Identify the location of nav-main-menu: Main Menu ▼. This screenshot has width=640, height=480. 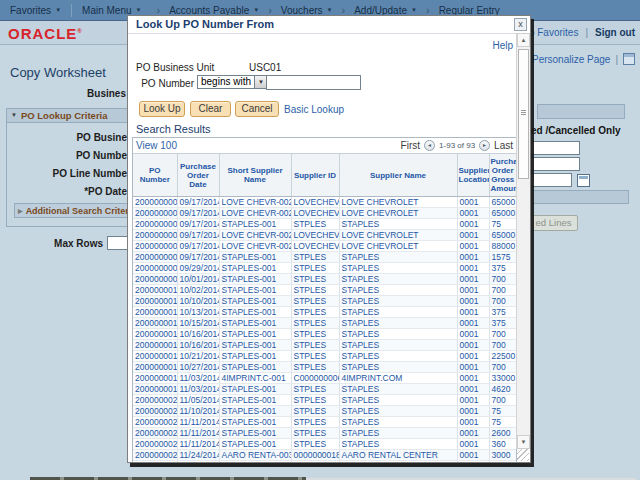
(112, 10).